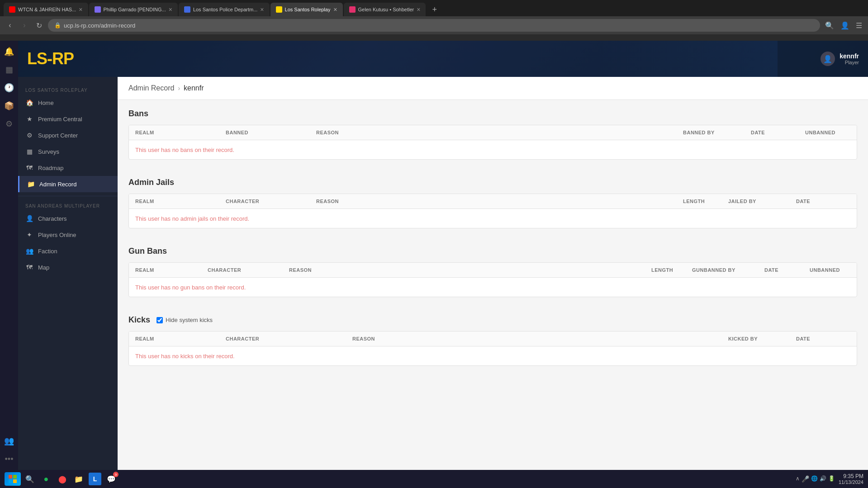 This screenshot has height=488, width=868. Describe the element at coordinates (849, 56) in the screenshot. I see `header-username: kennfr` at that location.